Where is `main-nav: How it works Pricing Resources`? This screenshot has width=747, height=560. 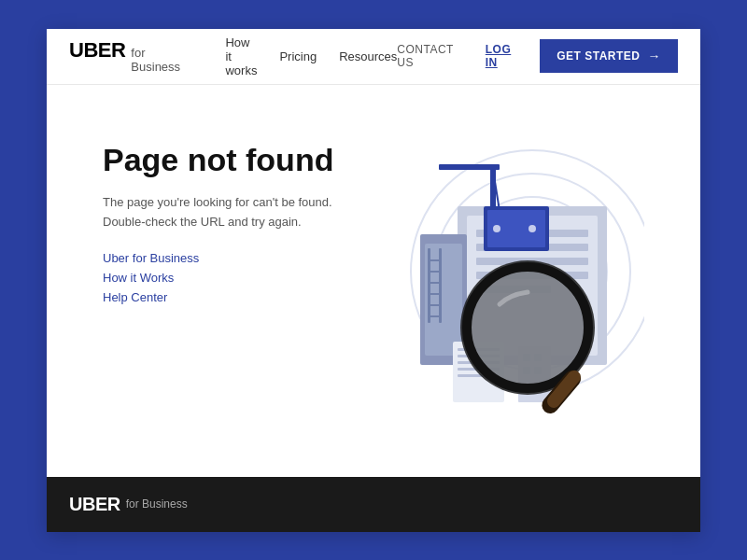 main-nav: How it works Pricing Resources is located at coordinates (311, 56).